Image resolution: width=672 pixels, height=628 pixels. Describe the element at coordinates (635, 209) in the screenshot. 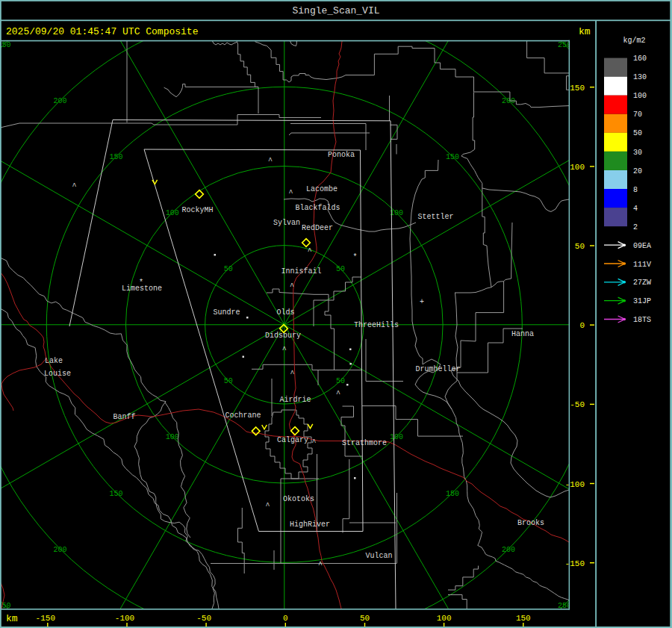

I see `svg-text: 4` at that location.